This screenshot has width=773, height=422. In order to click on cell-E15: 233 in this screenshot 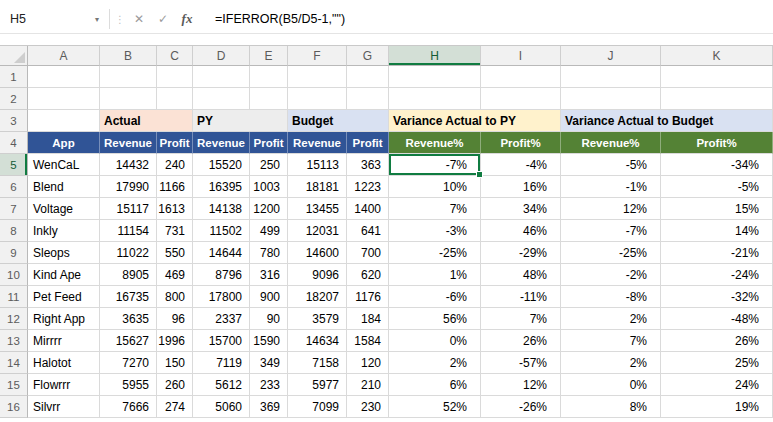, I will do `click(269, 385)`.